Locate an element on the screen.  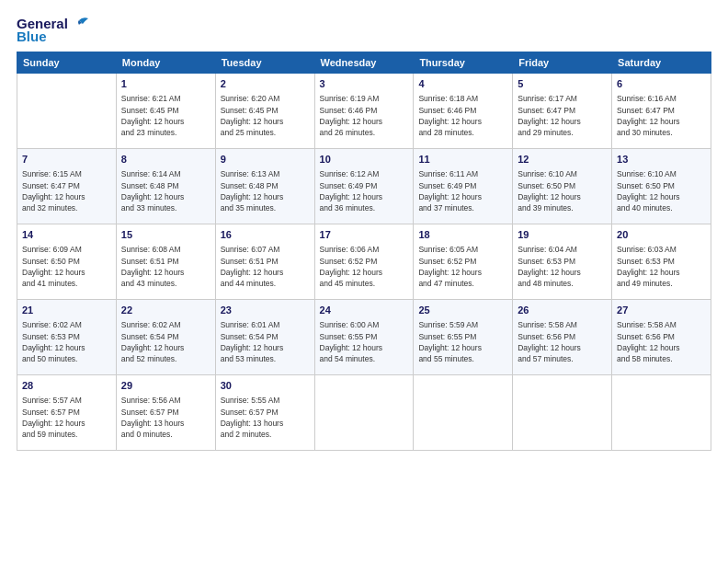
calendar-day: 2Sunrise: 6:20 AM Sunset: 6:45 PM Daylig… is located at coordinates (265, 111).